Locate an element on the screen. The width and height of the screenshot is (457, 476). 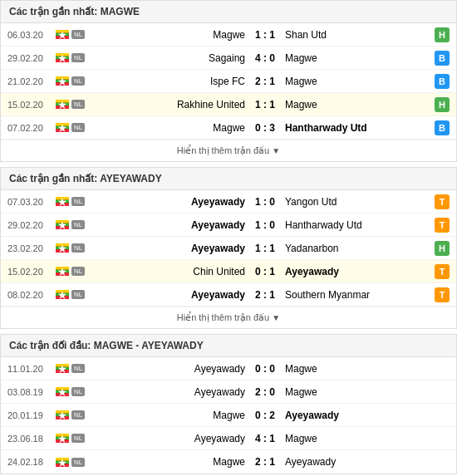
match-date: 21.02.20 is located at coordinates (32, 81).